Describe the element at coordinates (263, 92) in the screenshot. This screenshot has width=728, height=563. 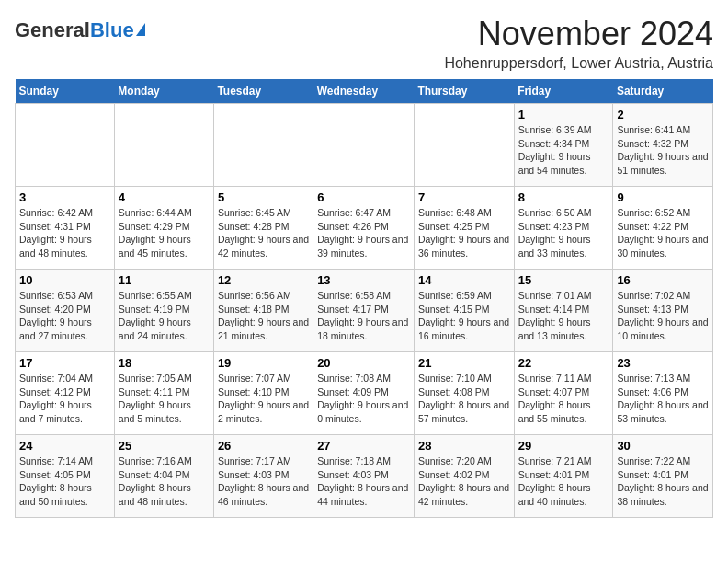
I see `header-tuesday: Tuesday` at that location.